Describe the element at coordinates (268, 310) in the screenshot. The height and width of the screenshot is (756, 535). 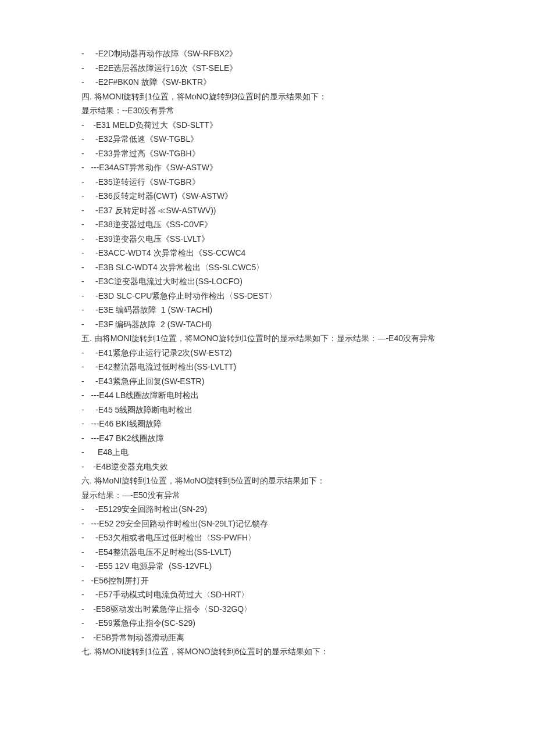
I see `text-line: - -E3E 编码器故障 1 (SW-TACHl)` at that location.